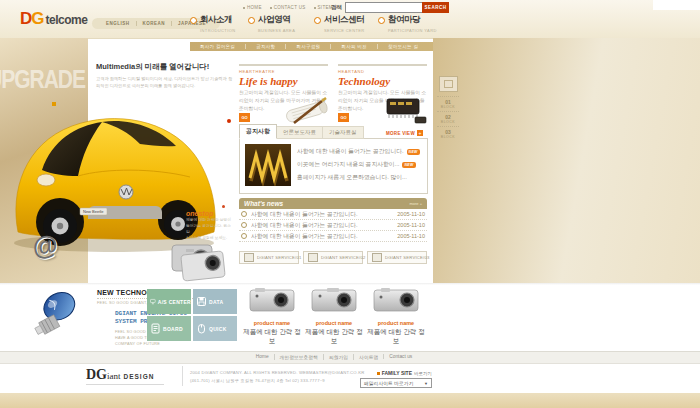 This screenshot has width=700, height=408. I want to click on bullet-icon, so click(244, 236).